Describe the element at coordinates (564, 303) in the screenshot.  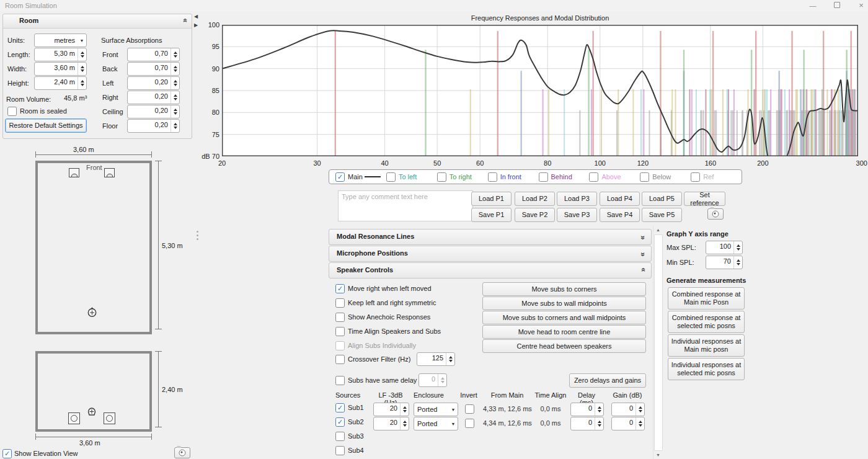
I see `sub-position-button: Move subs to wall midpoints` at that location.